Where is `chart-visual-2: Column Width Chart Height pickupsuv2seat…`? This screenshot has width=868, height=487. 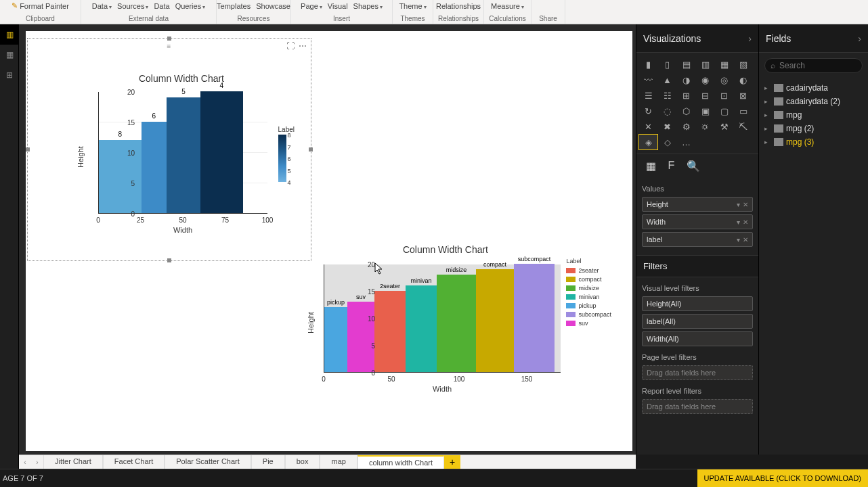 chart-visual-2: Column Width Chart Height pickupsuv2seat… is located at coordinates (446, 325).